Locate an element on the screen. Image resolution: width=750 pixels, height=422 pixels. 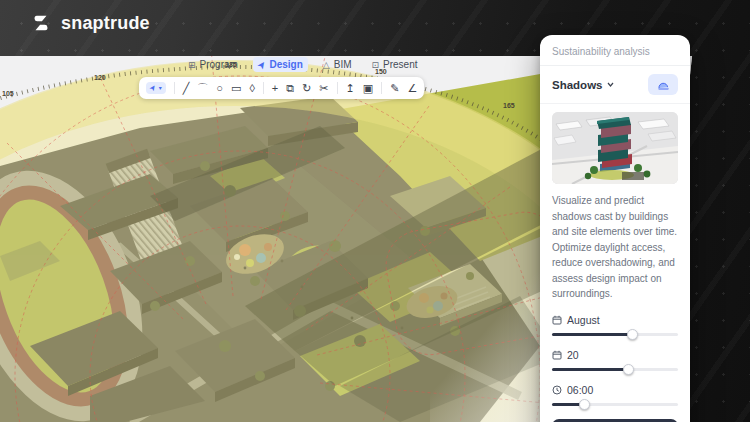
design-cursor-icon: ➤ is located at coordinates (262, 65).